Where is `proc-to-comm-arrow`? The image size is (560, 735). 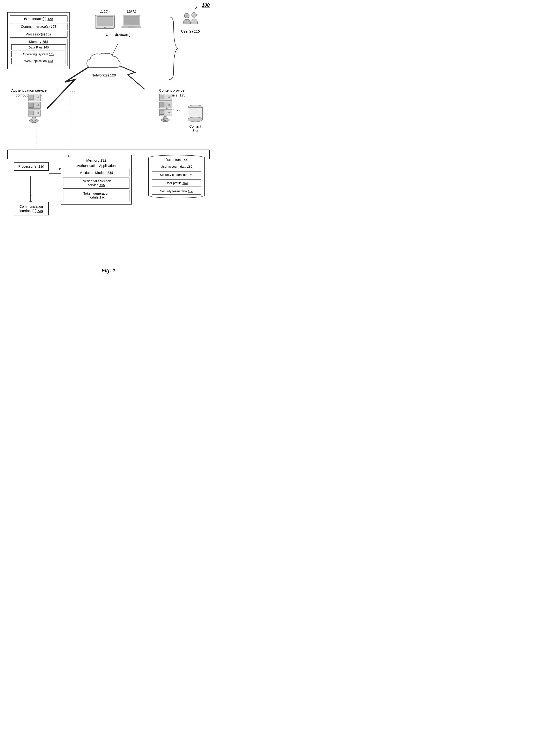
proc-to-comm-arrow is located at coordinates (31, 187).